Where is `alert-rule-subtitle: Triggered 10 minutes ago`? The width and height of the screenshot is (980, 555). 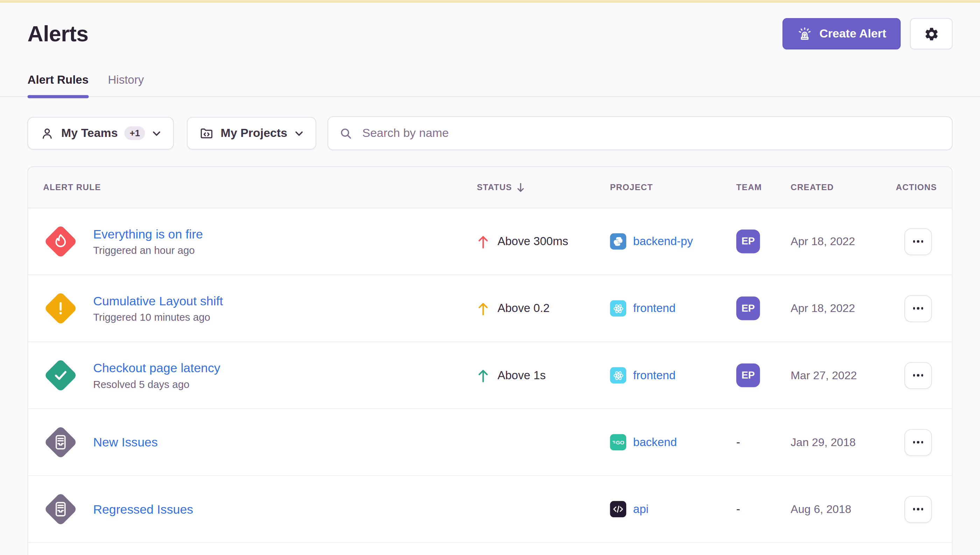
alert-rule-subtitle: Triggered 10 minutes ago is located at coordinates (158, 317).